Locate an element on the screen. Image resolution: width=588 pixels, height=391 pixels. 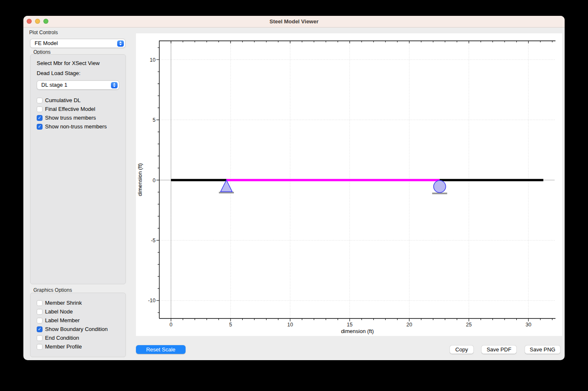
checkbox-member-shrink is located at coordinates (40, 303).